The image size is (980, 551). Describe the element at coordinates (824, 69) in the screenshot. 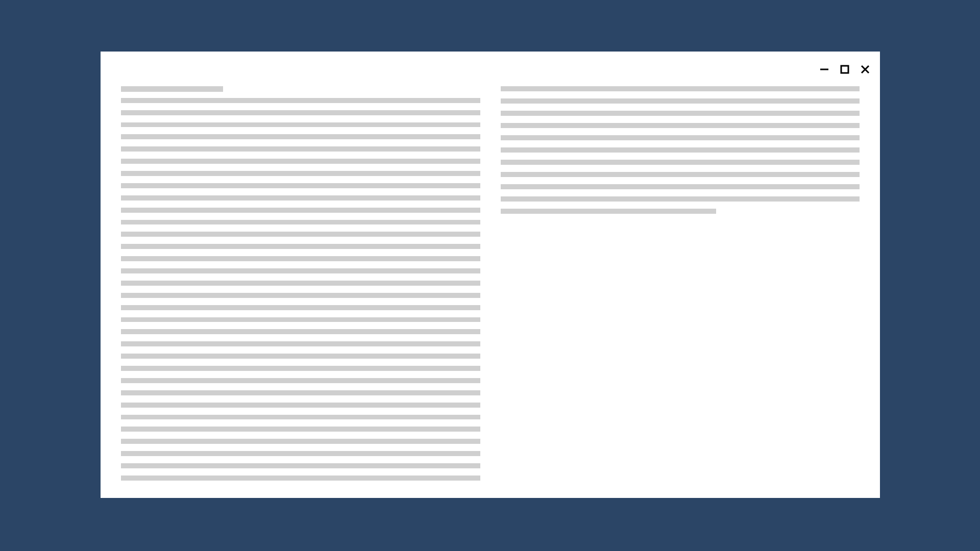

I see `minimize-icon` at that location.